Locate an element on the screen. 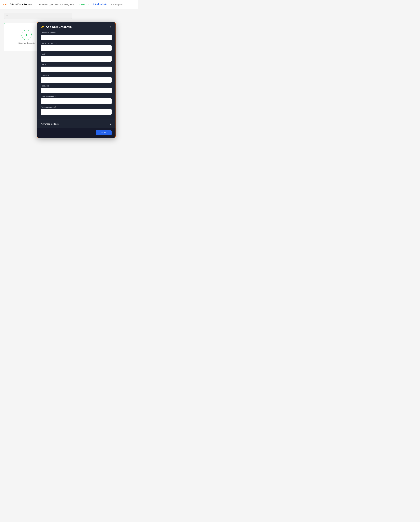 The height and width of the screenshot is (522, 420). chevron-down-icon: ∨ is located at coordinates (111, 124).